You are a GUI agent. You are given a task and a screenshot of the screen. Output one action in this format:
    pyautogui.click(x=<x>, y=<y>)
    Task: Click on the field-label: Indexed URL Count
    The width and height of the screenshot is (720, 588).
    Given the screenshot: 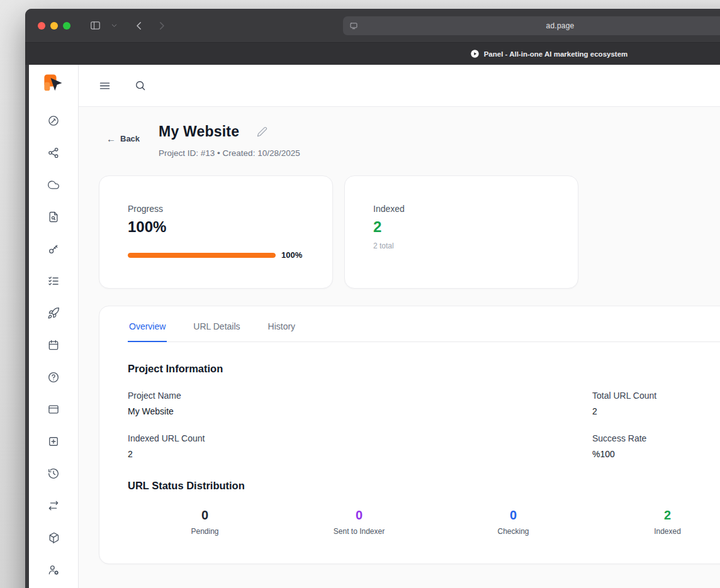 What is the action you would take?
    pyautogui.click(x=360, y=438)
    